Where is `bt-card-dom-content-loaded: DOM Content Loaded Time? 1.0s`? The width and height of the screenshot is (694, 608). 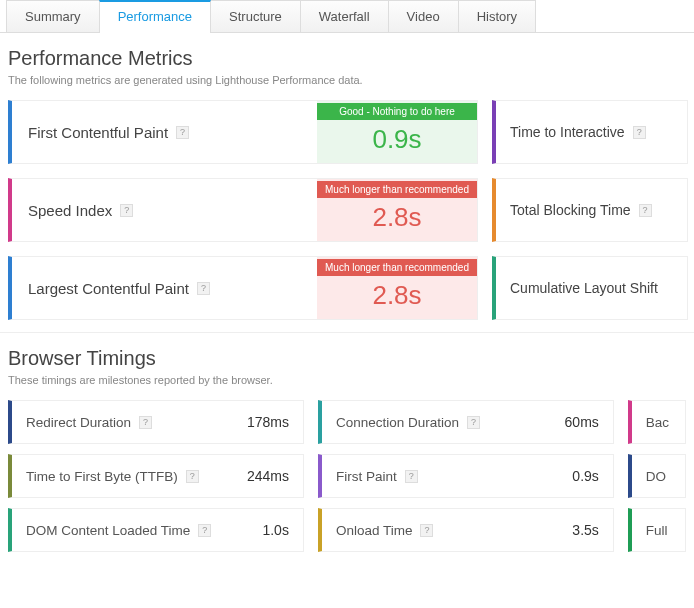 bt-card-dom-content-loaded: DOM Content Loaded Time? 1.0s is located at coordinates (156, 530).